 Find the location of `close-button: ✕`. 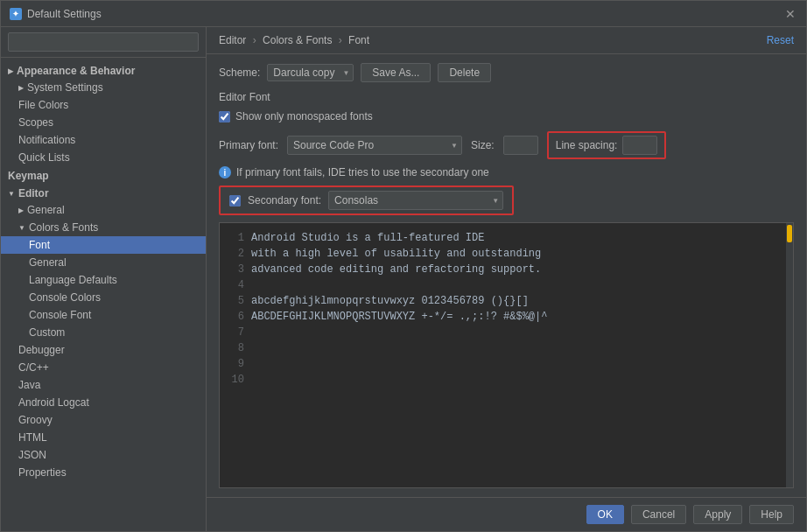

close-button: ✕ is located at coordinates (790, 14).